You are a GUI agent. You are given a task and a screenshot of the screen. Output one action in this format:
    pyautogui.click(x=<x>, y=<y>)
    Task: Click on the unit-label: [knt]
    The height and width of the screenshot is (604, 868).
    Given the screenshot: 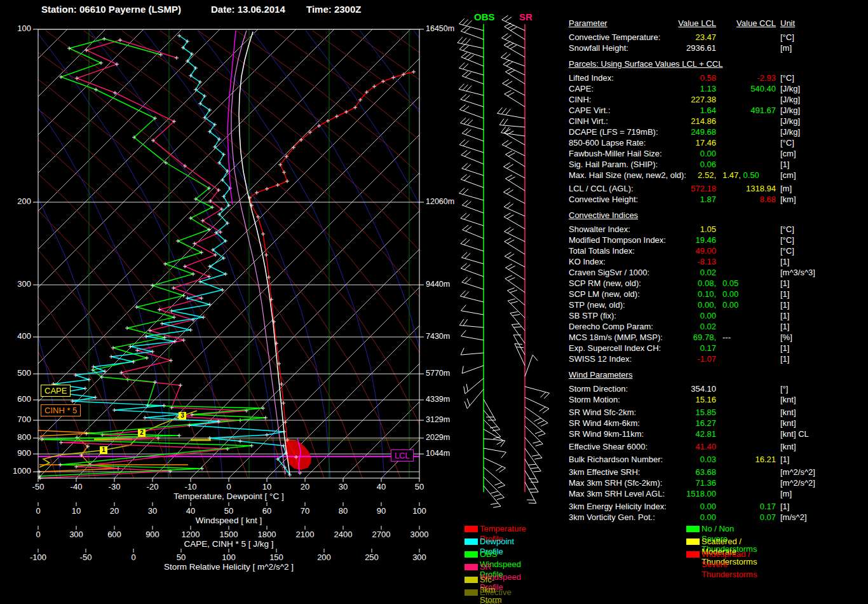 What is the action you would take?
    pyautogui.click(x=788, y=399)
    